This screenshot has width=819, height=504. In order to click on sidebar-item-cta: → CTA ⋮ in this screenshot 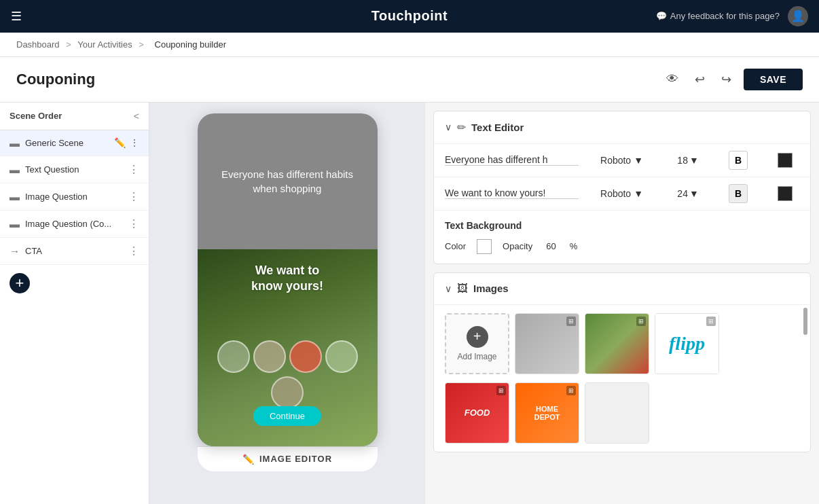, I will do `click(75, 251)`.